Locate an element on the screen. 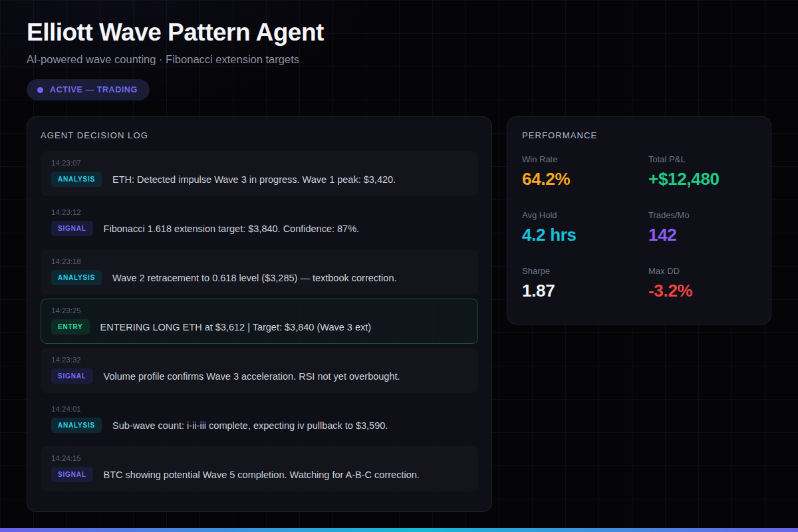  stats-grid: Win Rate64.2%Total P&L+$12,480Avg Hold4.… is located at coordinates (639, 227).